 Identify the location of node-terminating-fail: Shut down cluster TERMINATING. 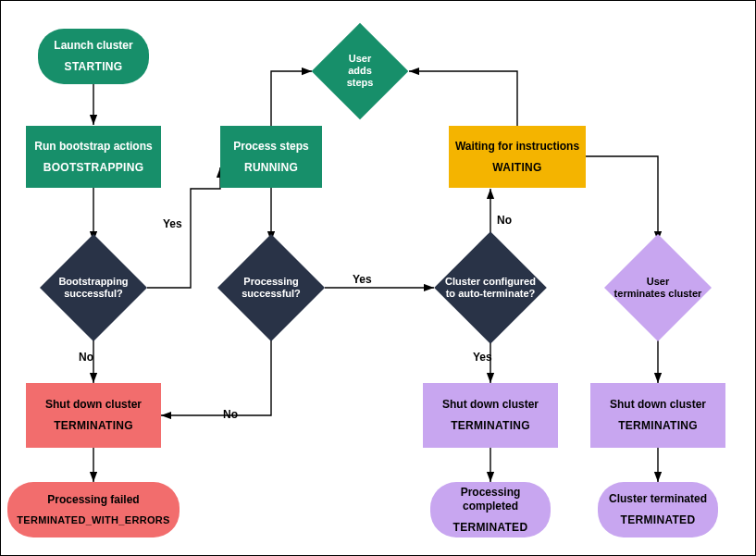
(93, 415).